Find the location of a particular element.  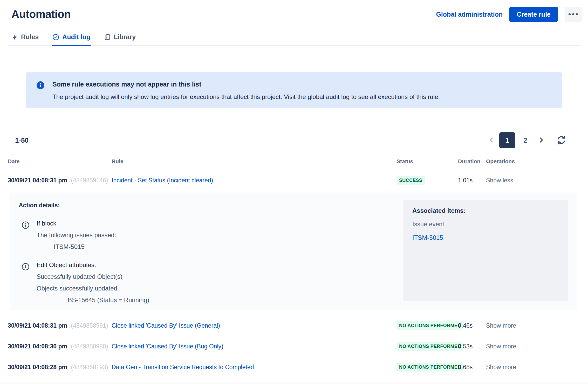

header-actions: Global administration Create rule is located at coordinates (509, 14).